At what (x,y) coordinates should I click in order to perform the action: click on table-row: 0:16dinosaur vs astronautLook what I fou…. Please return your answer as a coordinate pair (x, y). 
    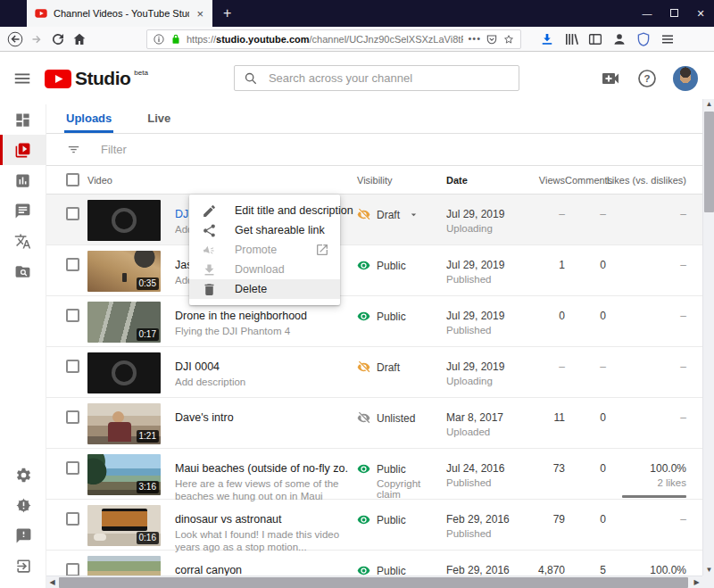
    Looking at the image, I should click on (375, 525).